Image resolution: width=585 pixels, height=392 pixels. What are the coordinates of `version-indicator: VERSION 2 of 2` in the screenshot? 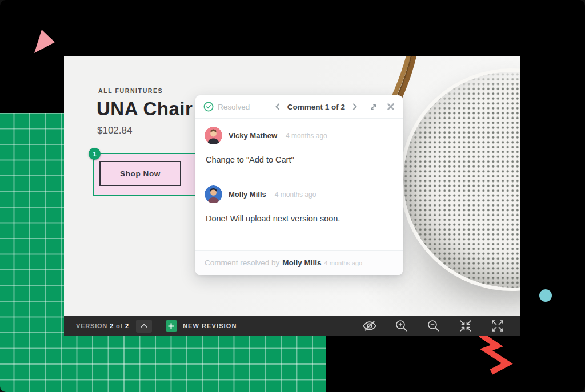 It's located at (103, 326).